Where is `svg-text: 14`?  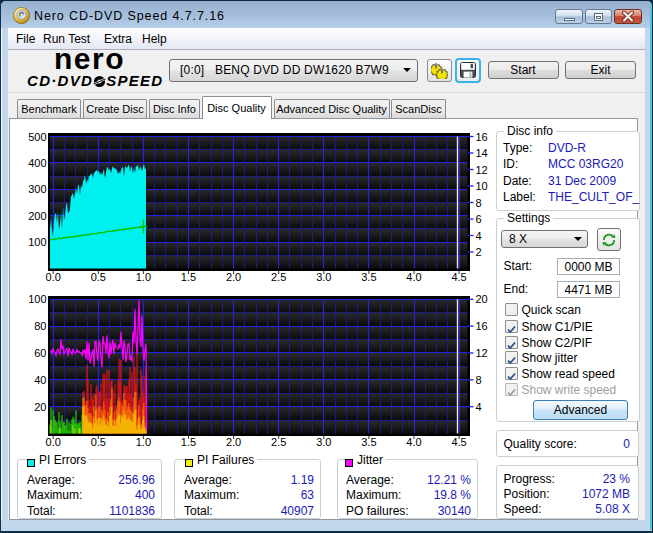
svg-text: 14 is located at coordinates (482, 153).